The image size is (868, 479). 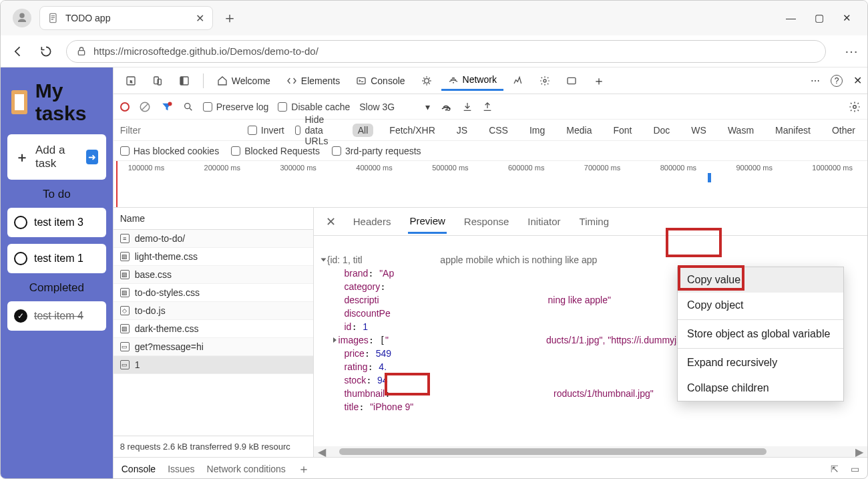 What do you see at coordinates (200, 19) in the screenshot?
I see `close-tab-icon: ✕` at bounding box center [200, 19].